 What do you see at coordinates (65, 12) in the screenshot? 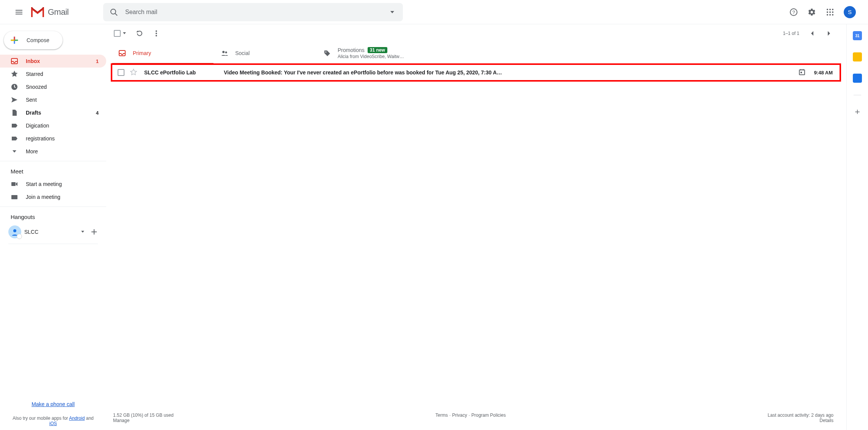
I see `gmail-logo: Gmail` at bounding box center [65, 12].